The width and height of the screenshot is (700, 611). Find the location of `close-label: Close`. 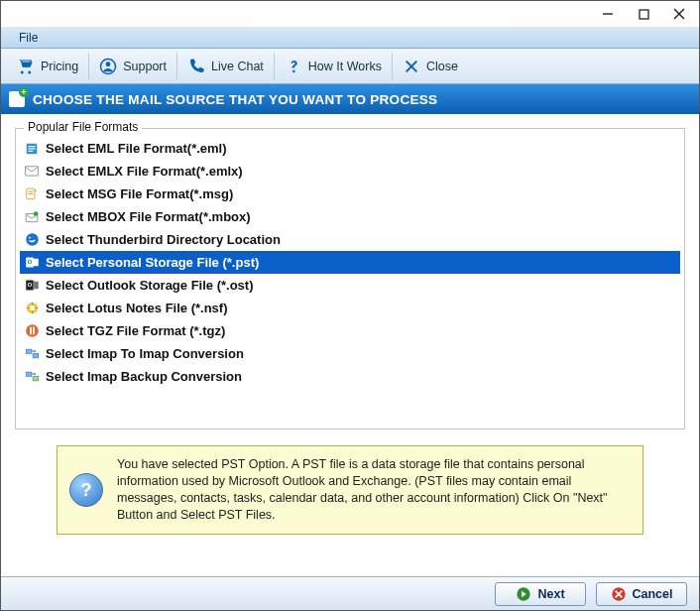

close-label: Close is located at coordinates (442, 66).